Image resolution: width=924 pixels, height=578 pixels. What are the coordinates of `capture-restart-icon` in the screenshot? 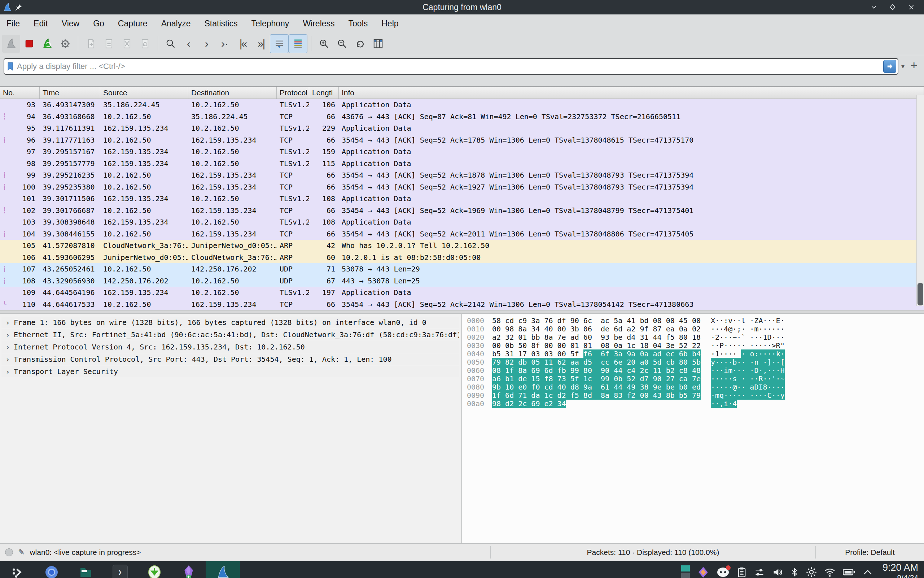 It's located at (47, 44).